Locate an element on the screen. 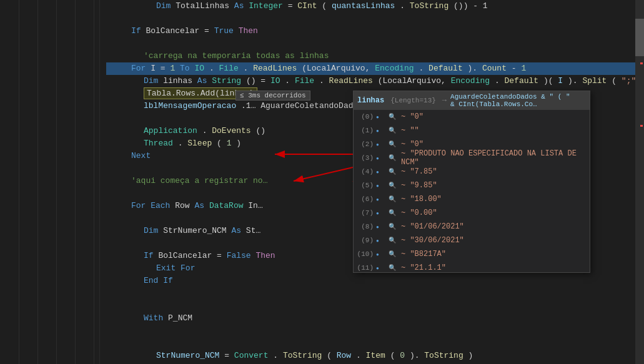 Image resolution: width=644 pixels, height=364 pixels. tooltip-item-value: ~ "9.85" is located at coordinates (494, 185).